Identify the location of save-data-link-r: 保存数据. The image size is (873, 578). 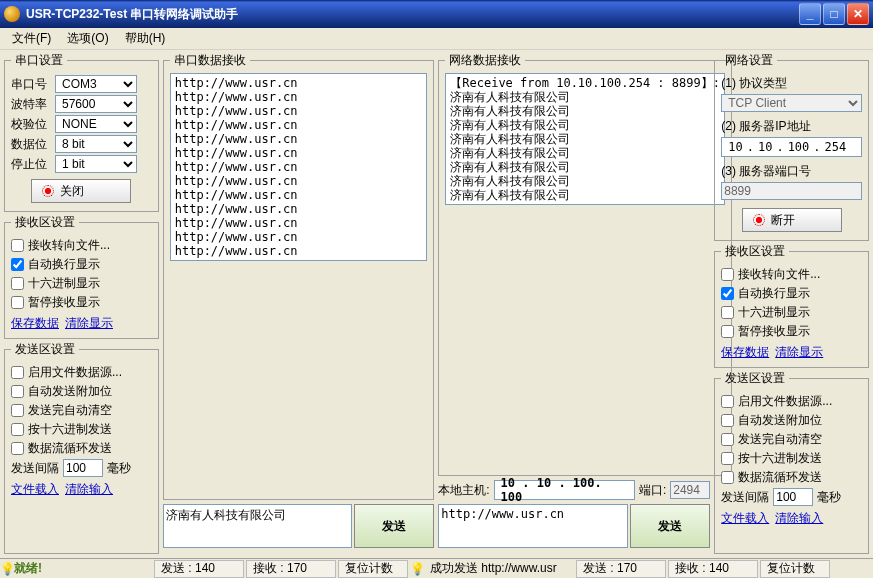
(745, 352).